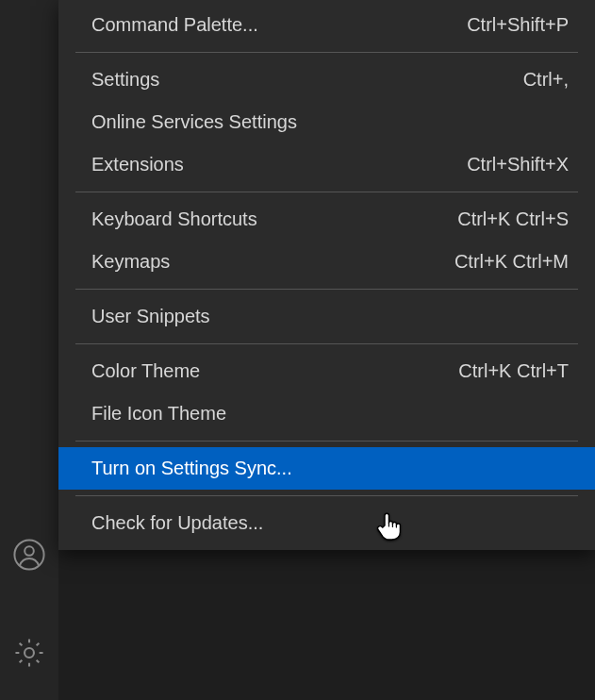 This screenshot has width=595, height=700. Describe the element at coordinates (125, 79) in the screenshot. I see `menu-item-label: Settings` at that location.